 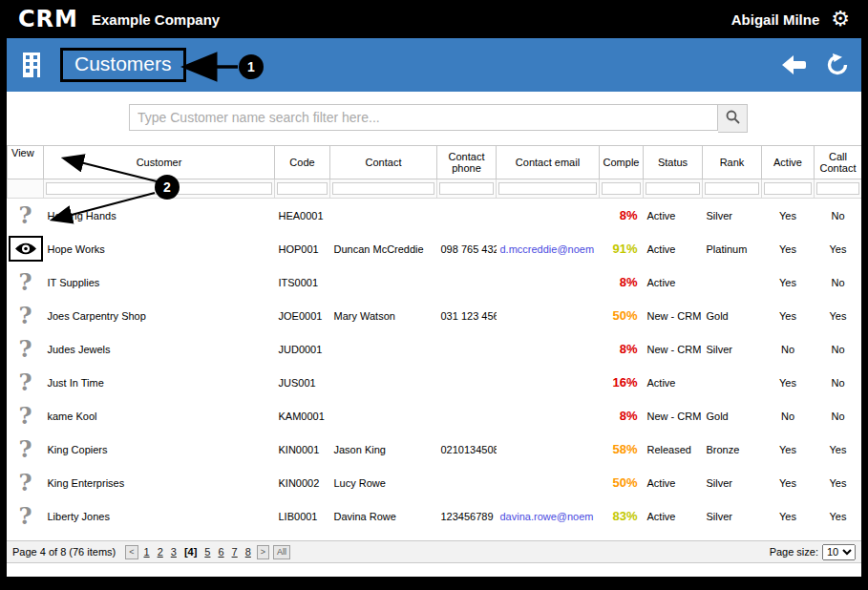 What do you see at coordinates (159, 382) in the screenshot?
I see `cell-customer: Just In Time` at bounding box center [159, 382].